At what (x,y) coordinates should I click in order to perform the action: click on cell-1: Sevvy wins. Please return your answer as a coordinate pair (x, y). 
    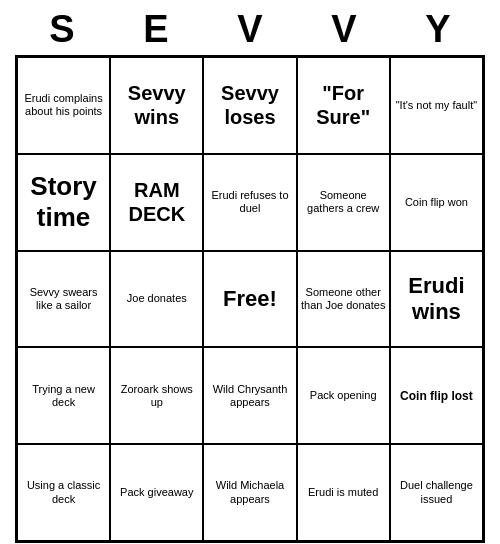
    Looking at the image, I should click on (156, 106).